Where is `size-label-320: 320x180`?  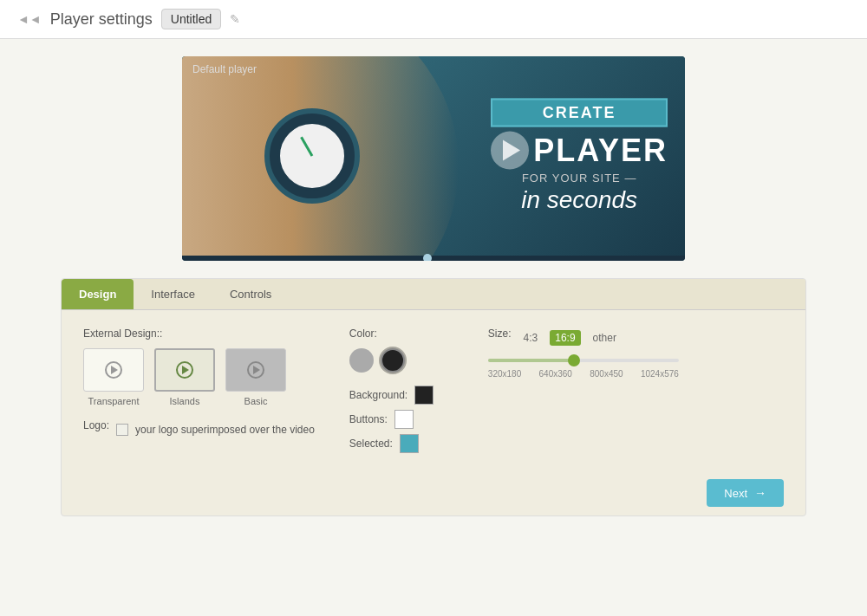
size-label-320: 320x180 is located at coordinates (505, 374).